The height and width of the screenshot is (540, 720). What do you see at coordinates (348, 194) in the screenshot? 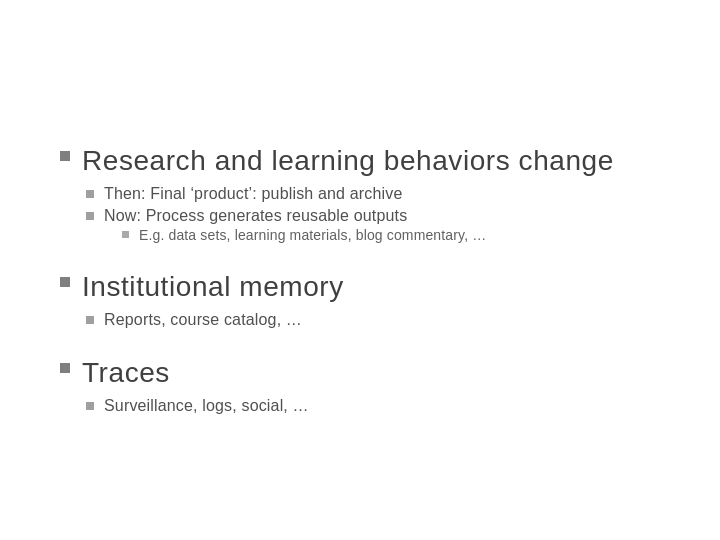
I see `item-content: Research and learning behaviors change T…` at bounding box center [348, 194].